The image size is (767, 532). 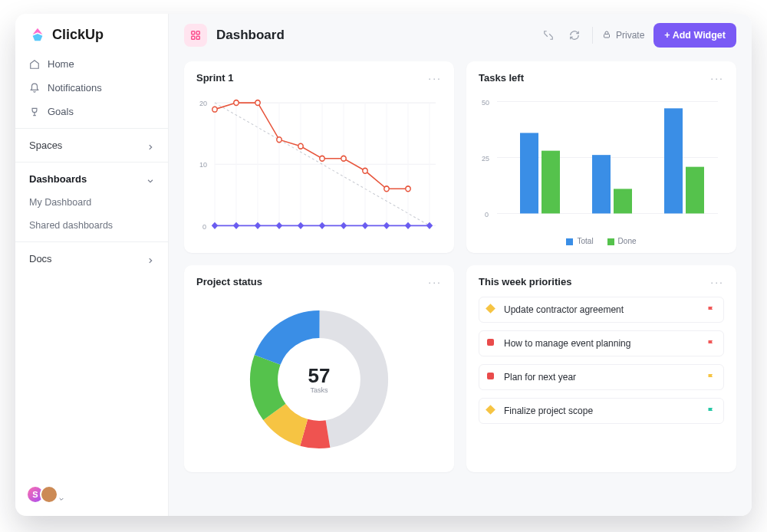 I want to click on sidebar-section-label: Spaces, so click(x=46, y=146).